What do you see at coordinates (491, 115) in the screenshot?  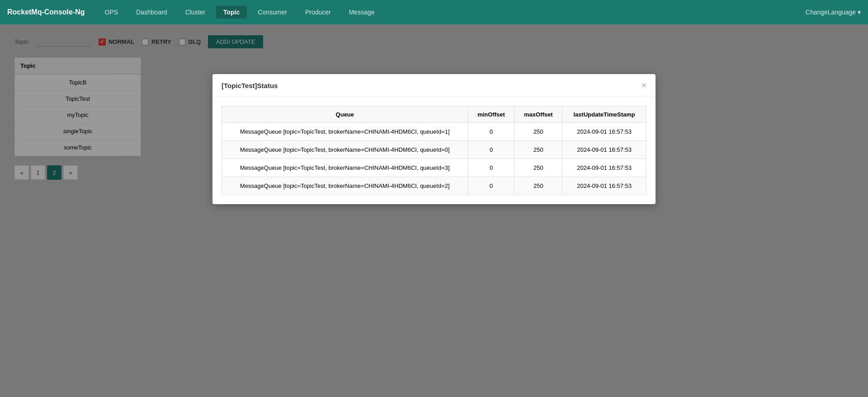 I see `modal-col-minoffset: minOffset` at bounding box center [491, 115].